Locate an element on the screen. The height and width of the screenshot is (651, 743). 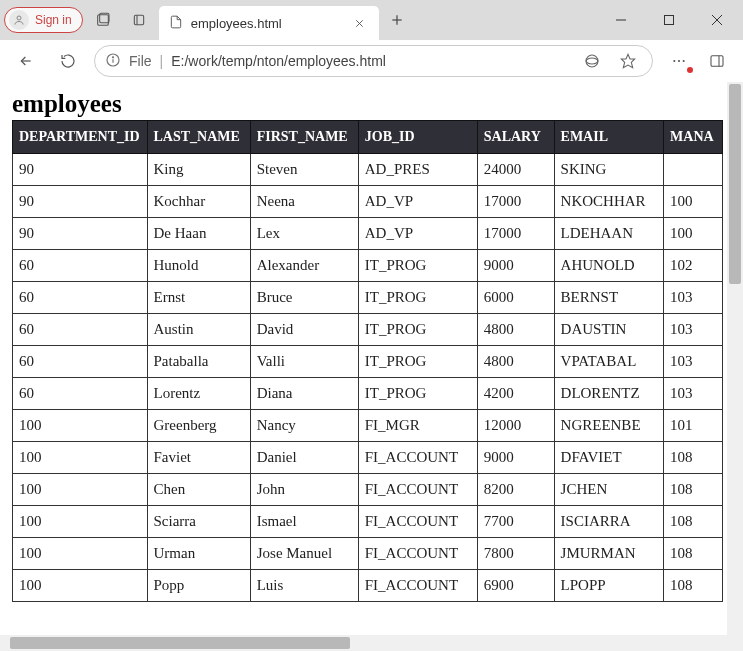
table-cell: Neena is located at coordinates (304, 202).